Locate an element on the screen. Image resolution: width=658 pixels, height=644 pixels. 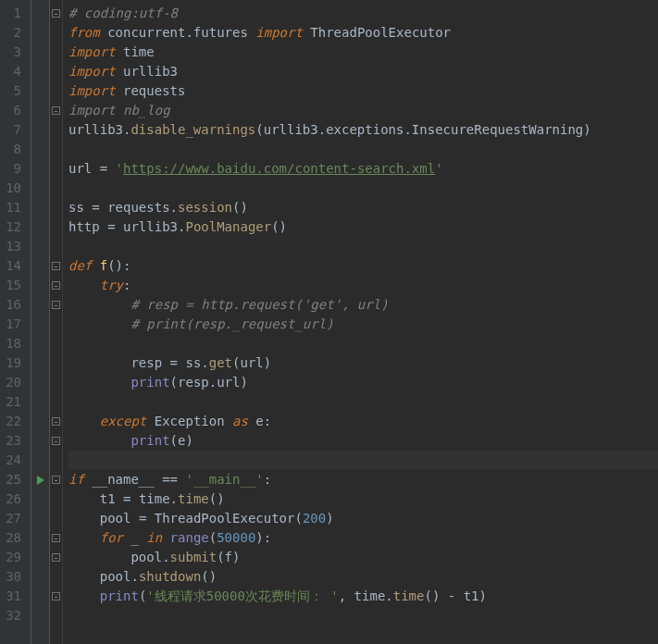
line-number: 5 is located at coordinates (13, 91).